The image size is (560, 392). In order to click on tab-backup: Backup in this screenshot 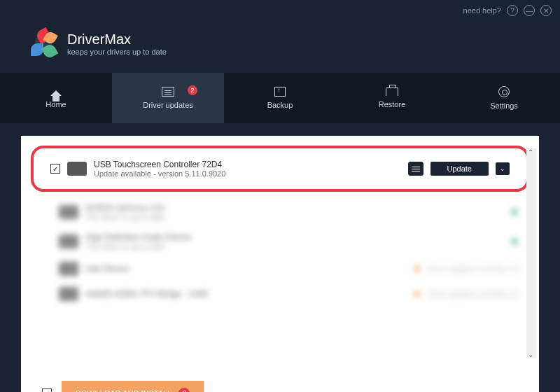, I will do `click(280, 98)`.